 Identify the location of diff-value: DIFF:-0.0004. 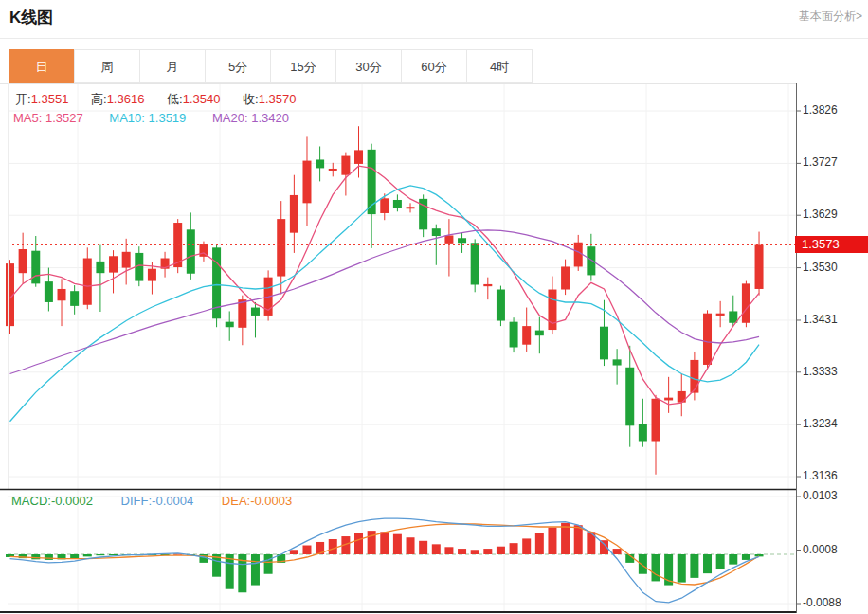
(157, 500).